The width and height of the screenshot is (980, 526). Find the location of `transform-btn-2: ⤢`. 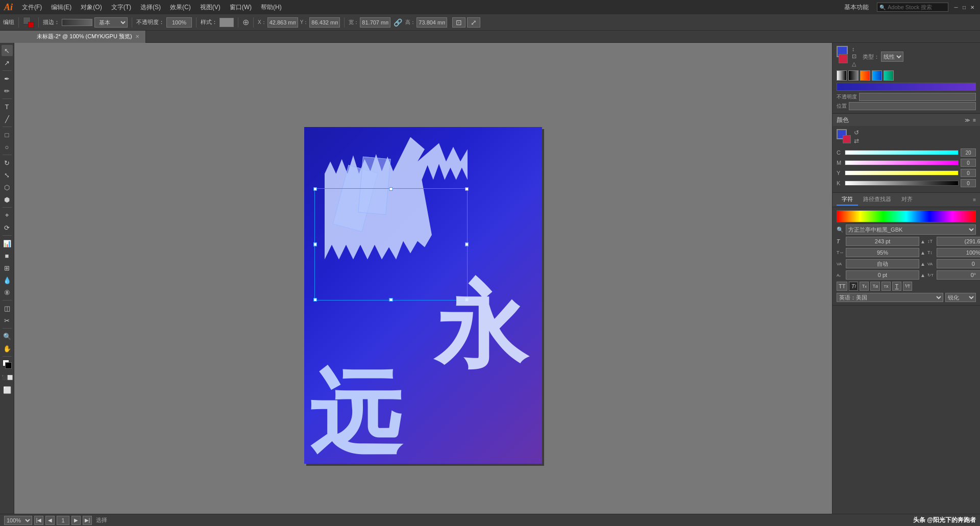

transform-btn-2: ⤢ is located at coordinates (474, 22).